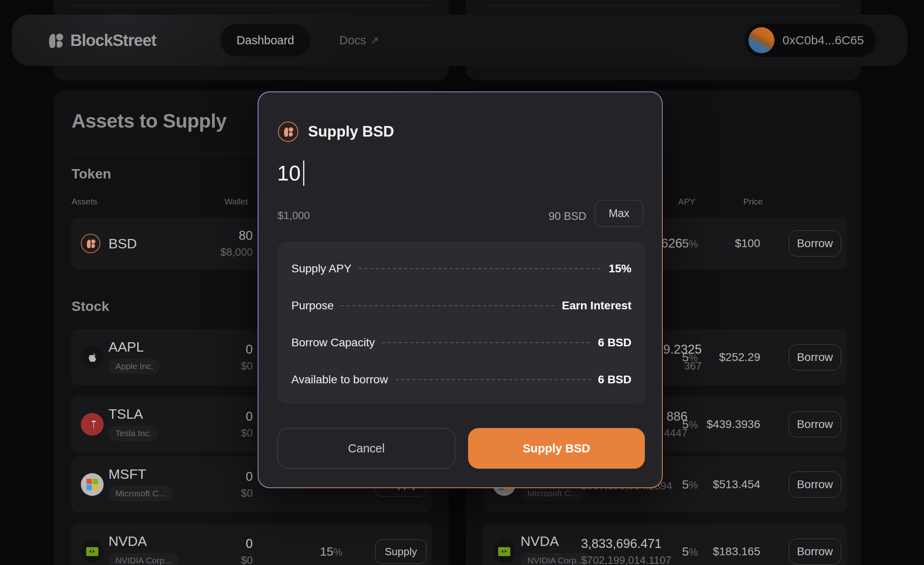 The image size is (924, 565). I want to click on table-row-nvda: NVDA NVIDIA Corp... 0 $0 15% Supply, so click(252, 544).